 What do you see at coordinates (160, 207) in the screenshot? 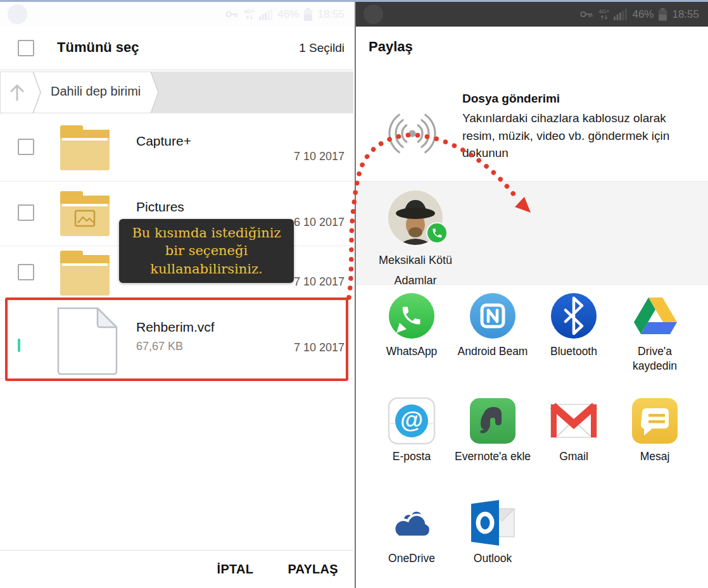
I see `file-name: Pictures` at bounding box center [160, 207].